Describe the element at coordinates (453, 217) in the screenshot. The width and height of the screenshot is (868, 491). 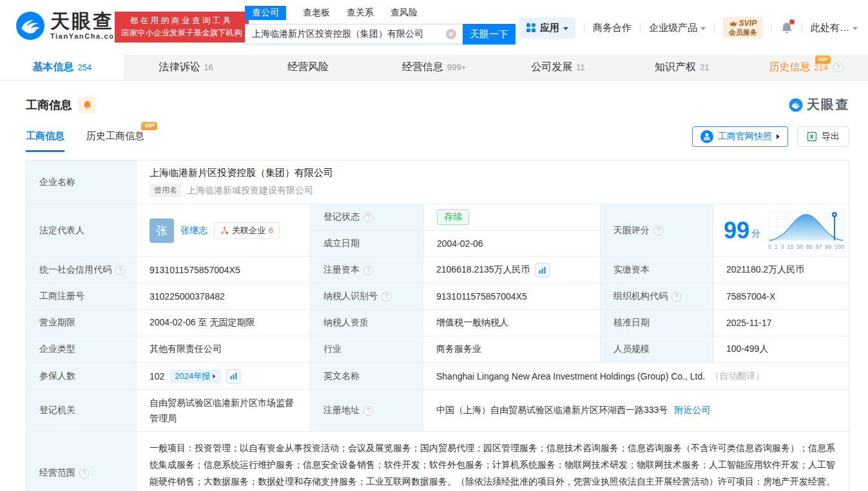
I see `status-badge: 存续` at that location.